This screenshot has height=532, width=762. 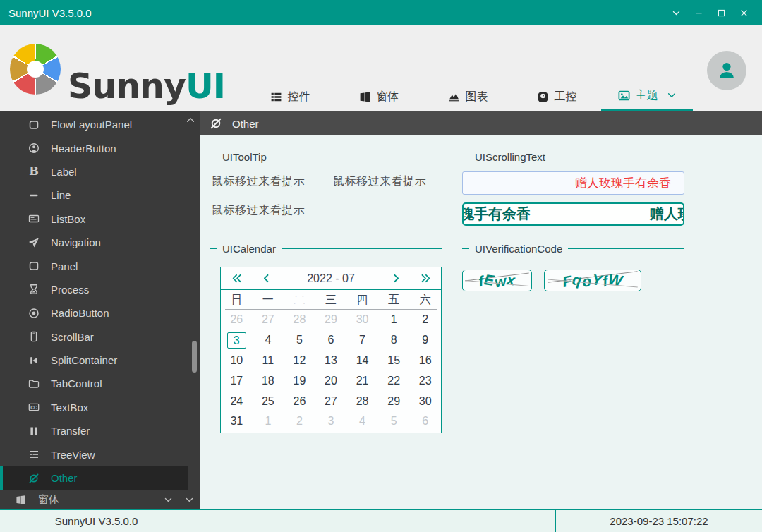 I want to click on calendar-day: 31, so click(x=237, y=422).